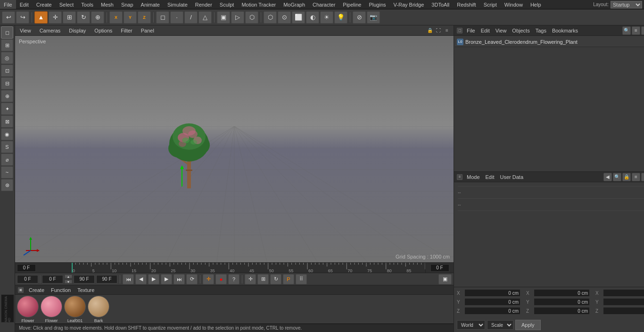 Image resolution: width=644 pixels, height=332 pixels. Describe the element at coordinates (562, 293) in the screenshot. I see `rot-x-field: 0 cm` at that location.